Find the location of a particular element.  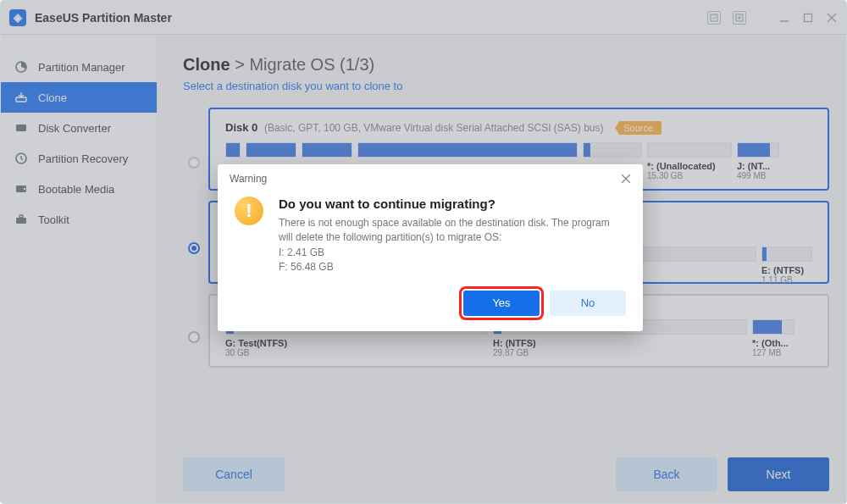

dialog-footer: Yes No is located at coordinates (430, 311).